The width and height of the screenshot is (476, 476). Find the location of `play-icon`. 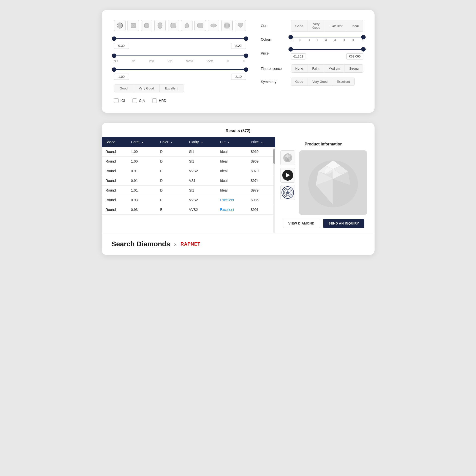

play-icon is located at coordinates (288, 175).